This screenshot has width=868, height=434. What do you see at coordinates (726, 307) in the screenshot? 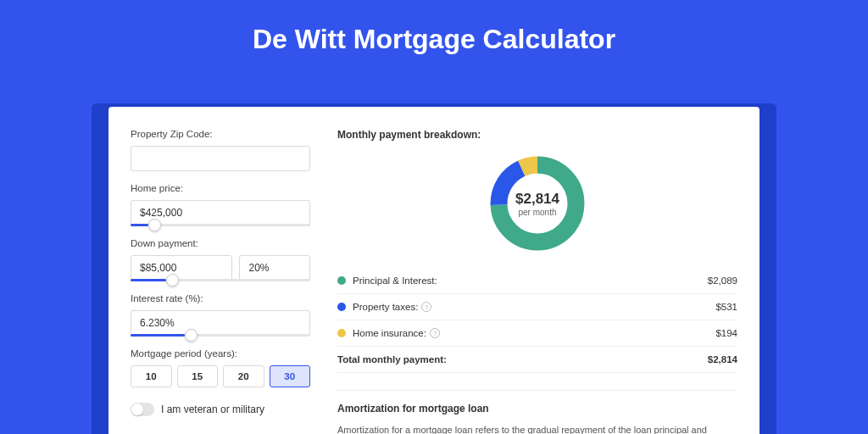
I see `breakdown-value: $531` at bounding box center [726, 307].